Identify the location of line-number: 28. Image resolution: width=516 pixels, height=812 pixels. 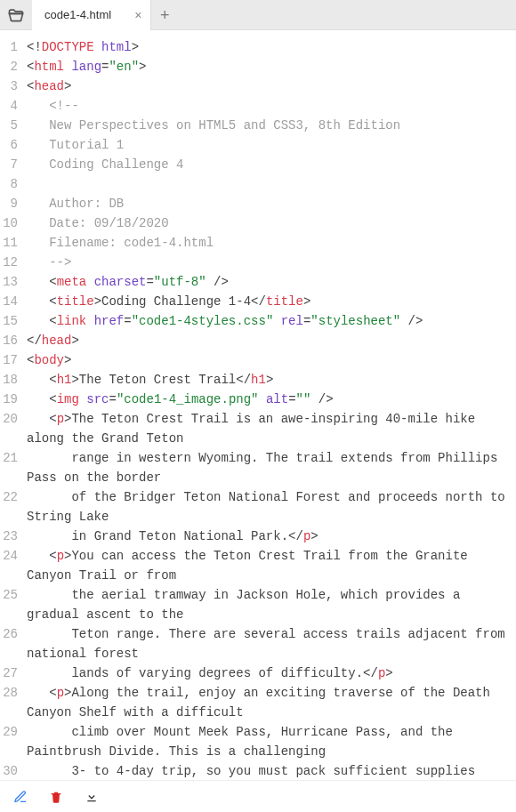
(12, 703).